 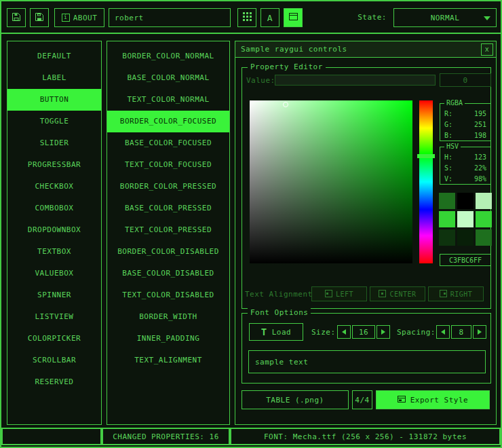 What do you see at coordinates (295, 400) in the screenshot?
I see `format-dropdown-button: TABLE (.png)` at bounding box center [295, 400].